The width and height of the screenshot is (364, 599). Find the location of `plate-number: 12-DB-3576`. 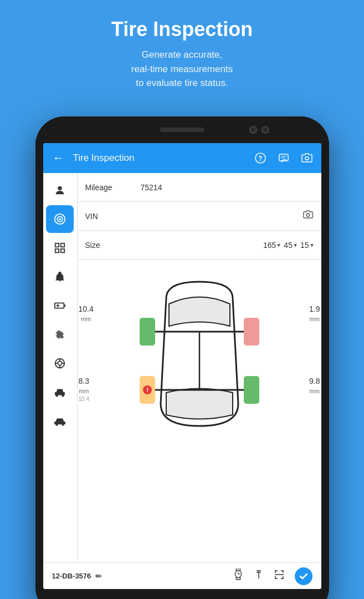

plate-number: 12-DB-3576 is located at coordinates (72, 576).